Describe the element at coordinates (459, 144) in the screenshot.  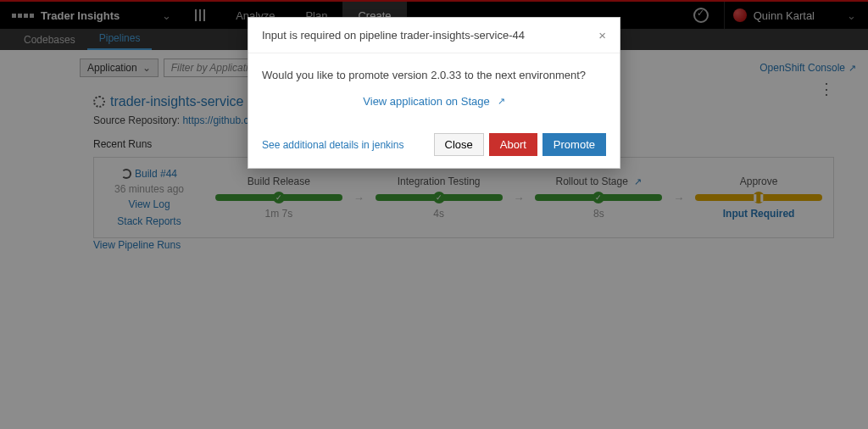
I see `close-button: Close` at that location.